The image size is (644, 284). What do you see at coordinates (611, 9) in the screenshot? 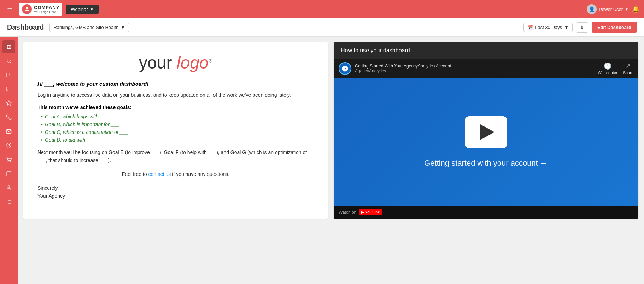
I see `username: Power User` at bounding box center [611, 9].